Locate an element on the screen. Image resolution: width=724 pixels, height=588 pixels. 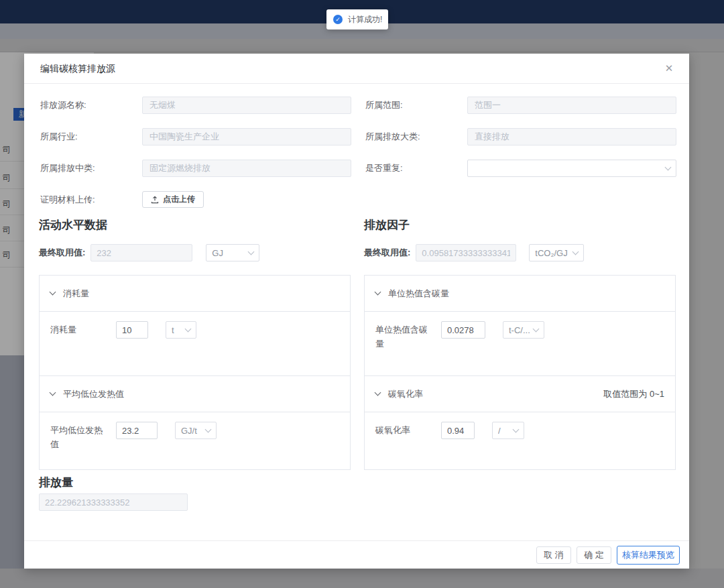
toast-message: 计算成功! is located at coordinates (365, 20).